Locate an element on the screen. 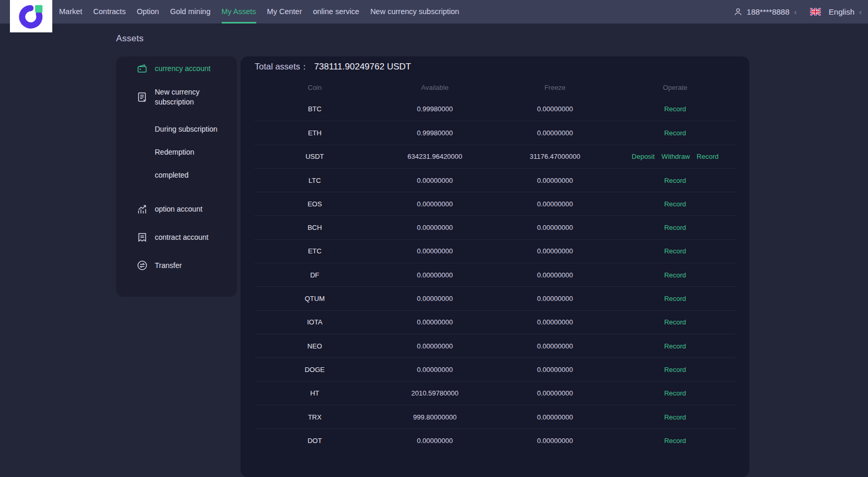  brand-logo is located at coordinates (31, 16).